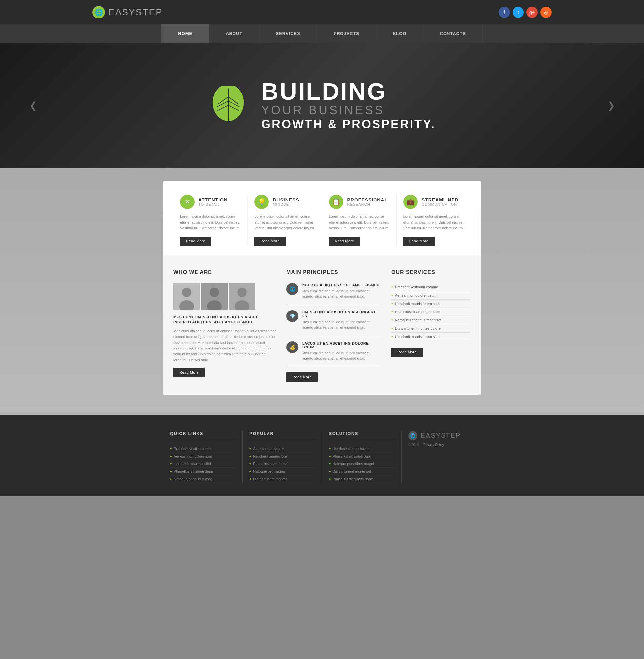 This screenshot has width=644, height=659. What do you see at coordinates (203, 479) in the screenshot?
I see `quick-link-item: Natoque penatibus mag` at bounding box center [203, 479].